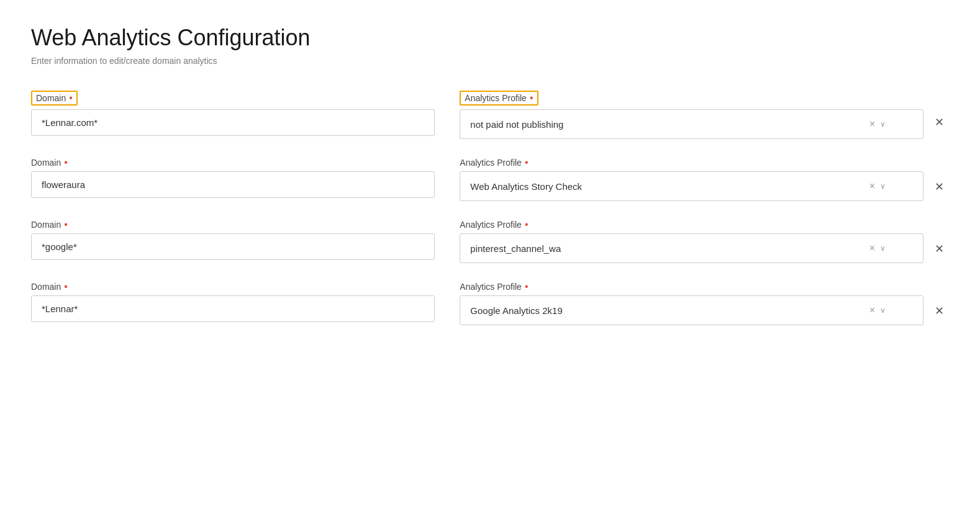 This screenshot has height=530, width=980. Describe the element at coordinates (46, 225) in the screenshot. I see `domain-label-text-2: Domain` at that location.